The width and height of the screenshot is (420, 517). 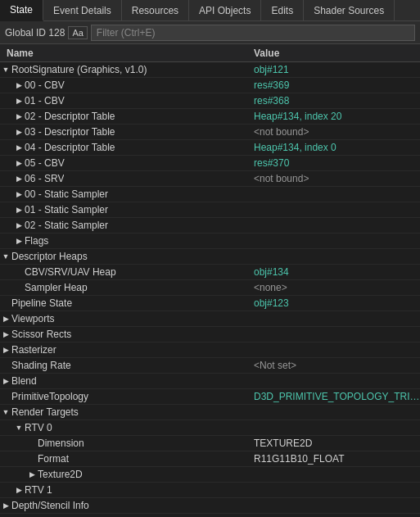 I want to click on table-row: ▶Flags, so click(x=210, y=241).